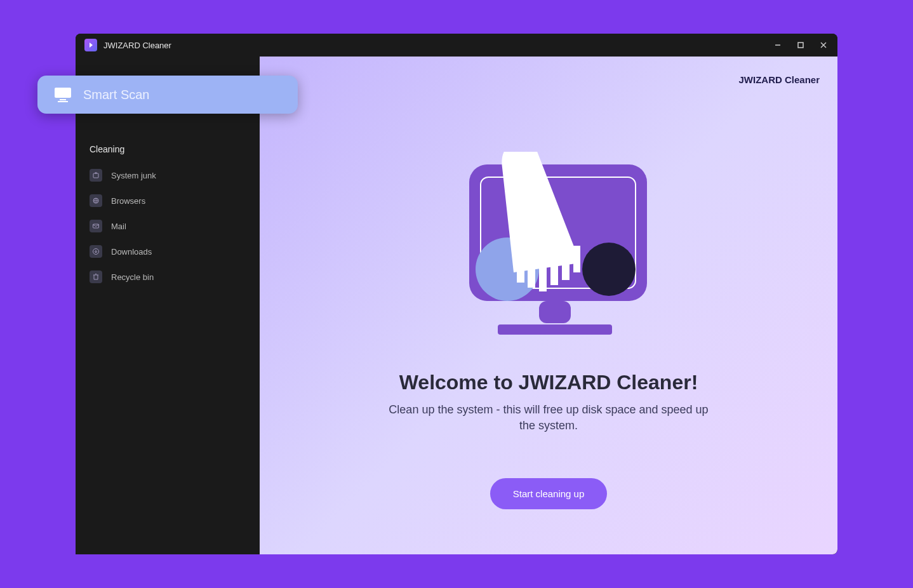 This screenshot has width=913, height=588. What do you see at coordinates (96, 175) in the screenshot?
I see `folder-icon` at bounding box center [96, 175].